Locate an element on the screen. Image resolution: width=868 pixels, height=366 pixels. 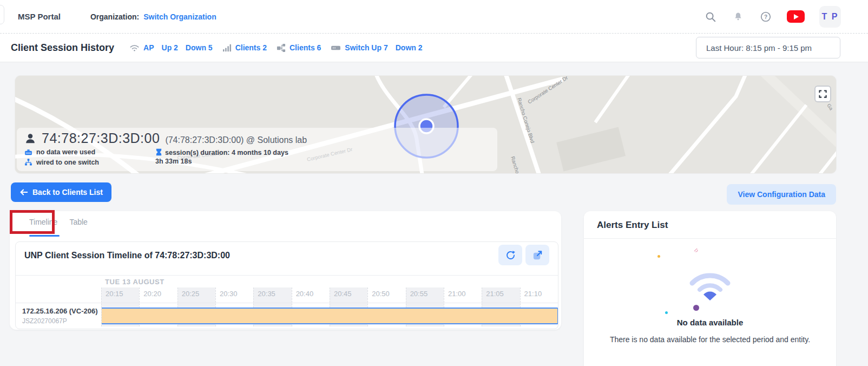
time-tick: 20:50 is located at coordinates (381, 293).